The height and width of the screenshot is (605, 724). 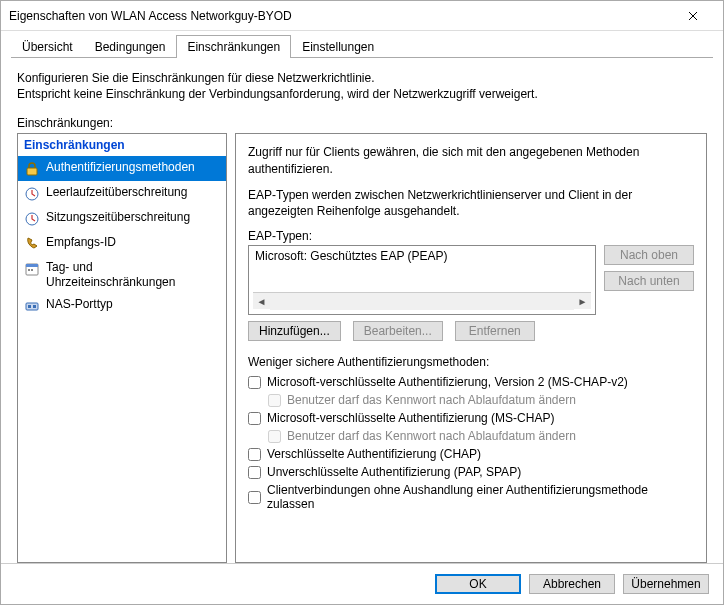 What do you see at coordinates (362, 94) in the screenshot?
I see `intro-line2: Entspricht keine Einschränkung der Verbi…` at bounding box center [362, 94].